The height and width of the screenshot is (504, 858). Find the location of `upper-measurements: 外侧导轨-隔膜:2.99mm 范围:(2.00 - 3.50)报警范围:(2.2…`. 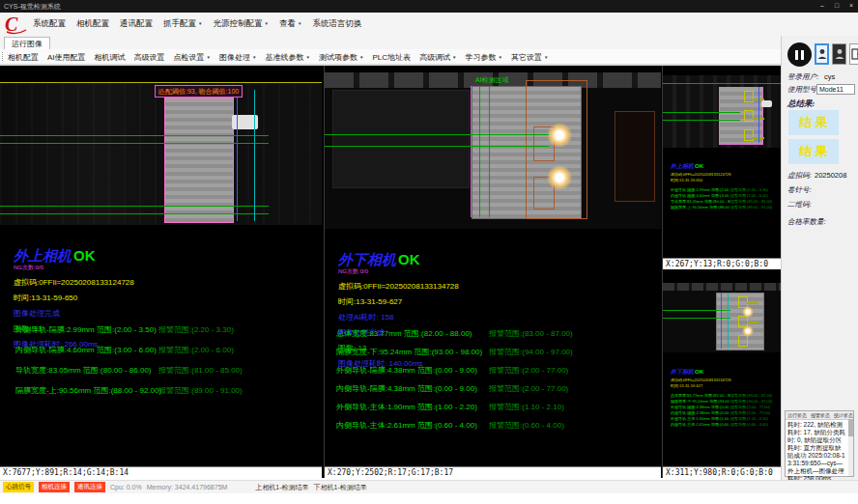

upper-measurements: 外侧导轨-隔膜:2.99mm 范围:(2.00 - 3.50)报警范围:(2.2… is located at coordinates (129, 360).